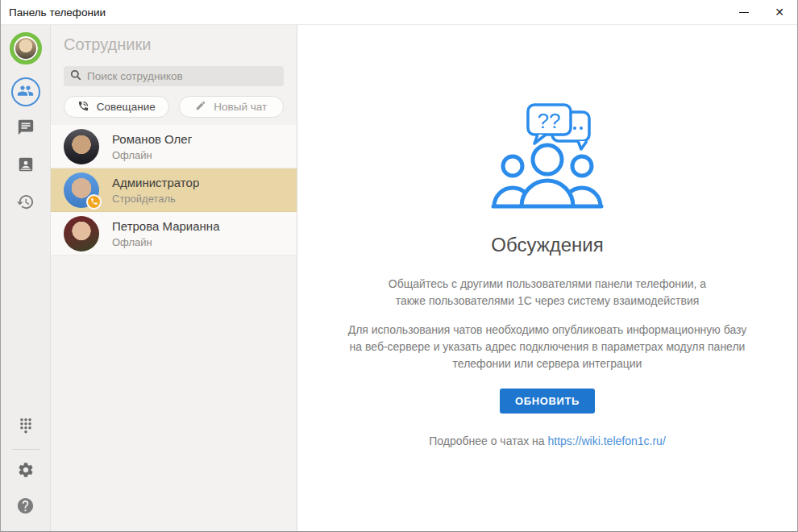 This screenshot has height=532, width=798. What do you see at coordinates (26, 129) in the screenshot?
I see `sidebar-item-chats` at bounding box center [26, 129].